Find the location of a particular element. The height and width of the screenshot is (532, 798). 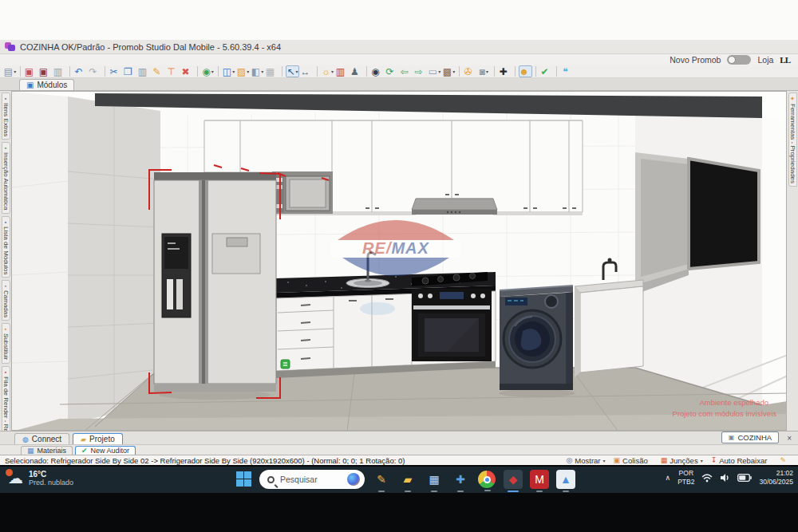

tab-connect: ◍Connect is located at coordinates (41, 439).